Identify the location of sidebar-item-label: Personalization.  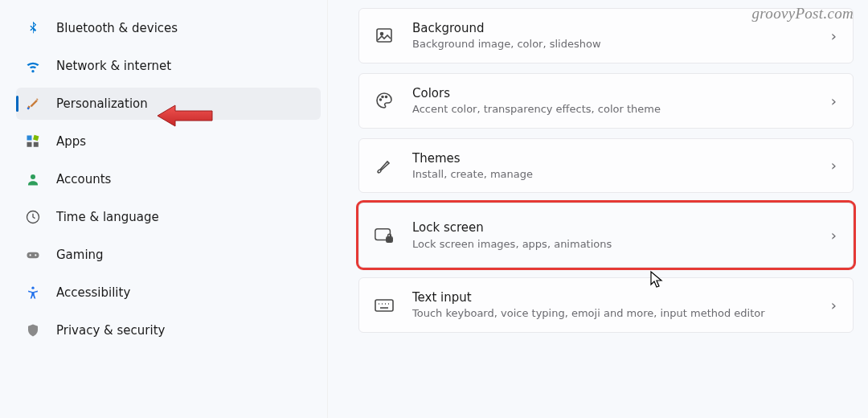
(102, 104).